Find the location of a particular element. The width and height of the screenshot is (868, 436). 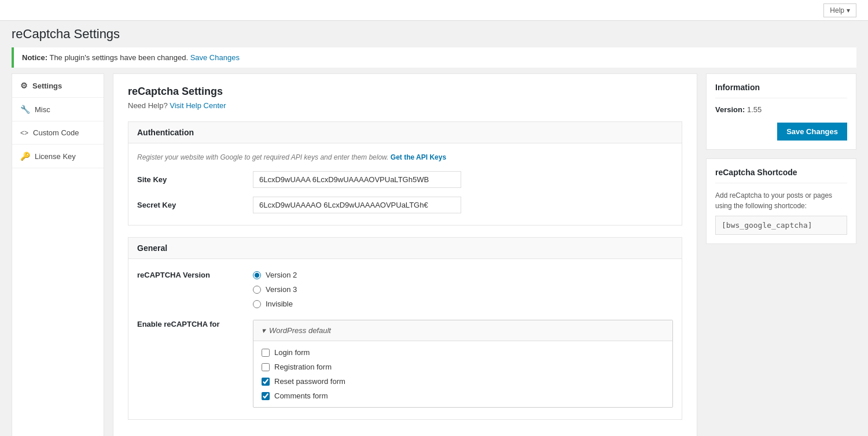

registration-form-option: Registration form is located at coordinates (463, 367).